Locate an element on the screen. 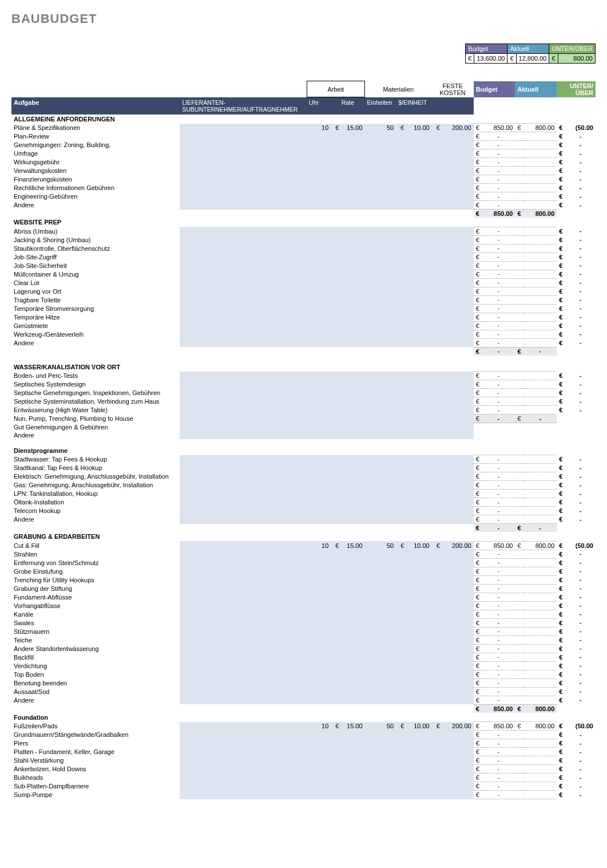 The height and width of the screenshot is (868, 607). table-row: Gut Genehmigungen & Gebühren is located at coordinates (303, 427).